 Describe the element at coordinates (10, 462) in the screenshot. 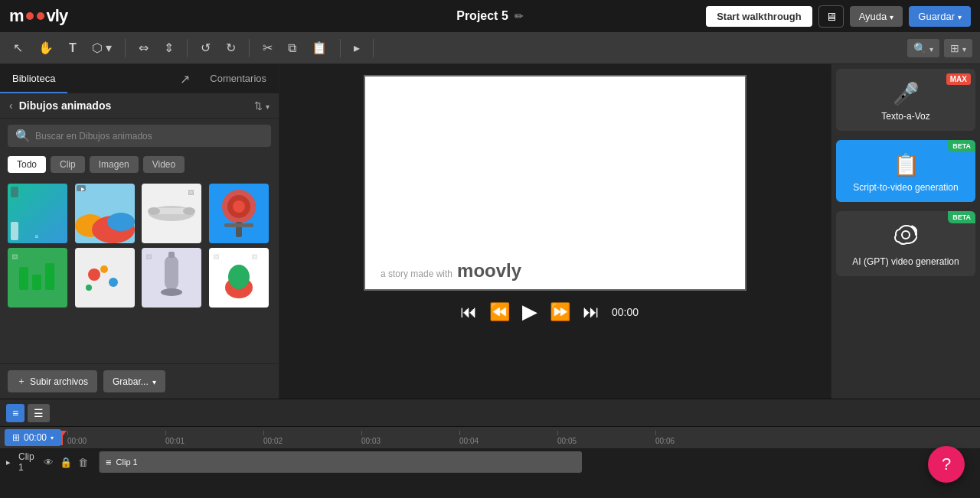

I see `track-expand-icon` at that location.